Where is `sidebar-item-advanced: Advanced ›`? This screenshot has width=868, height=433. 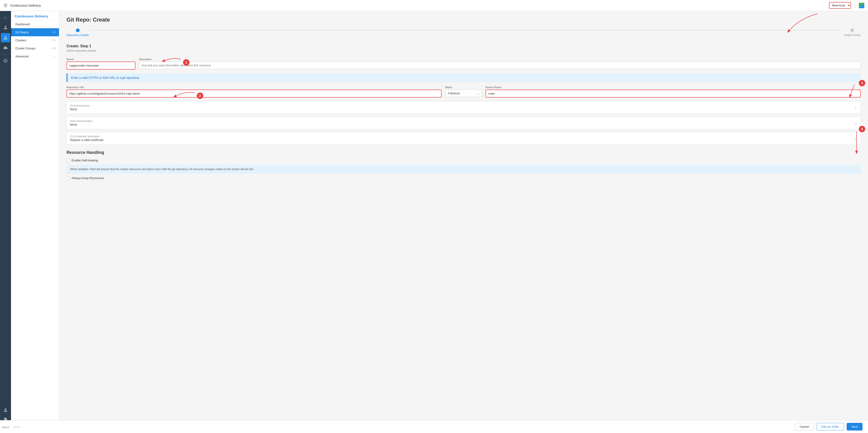 sidebar-item-advanced: Advanced › is located at coordinates (35, 56).